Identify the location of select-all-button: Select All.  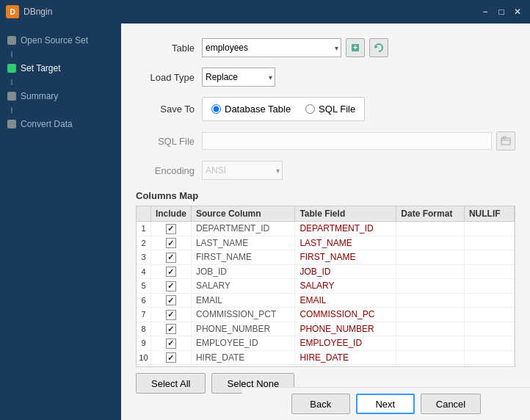
(170, 383).